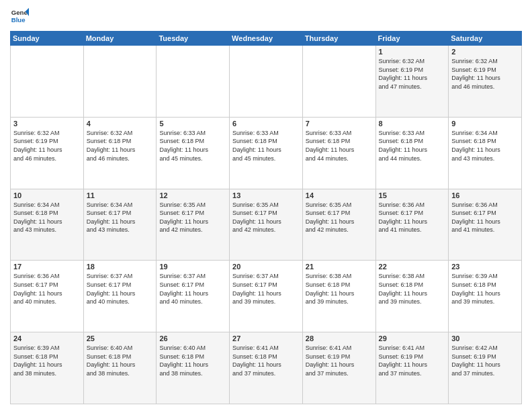  I want to click on calendar-cell: 30Sunrise: 6:42 AM Sunset: 6:19 PM Dayli…, so click(485, 368).